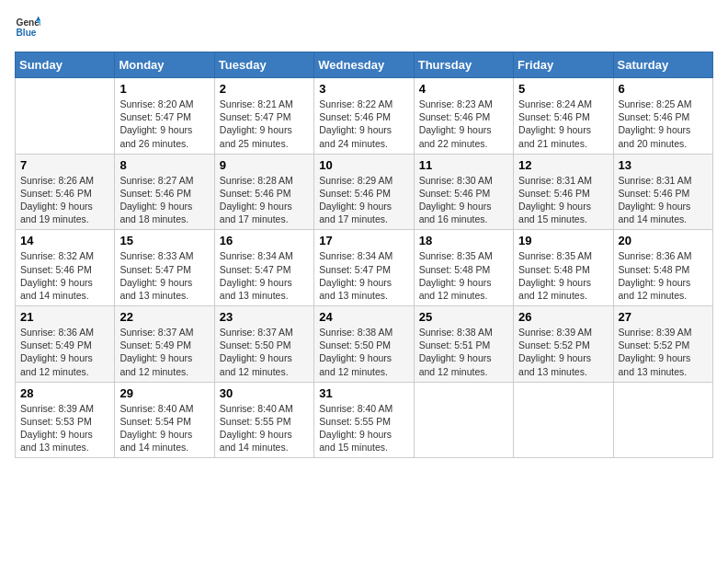  What do you see at coordinates (364, 269) in the screenshot?
I see `calendar-cell: 17Sunrise: 8:34 AM Sunset: 5:47 PM Dayli…` at bounding box center [364, 269].